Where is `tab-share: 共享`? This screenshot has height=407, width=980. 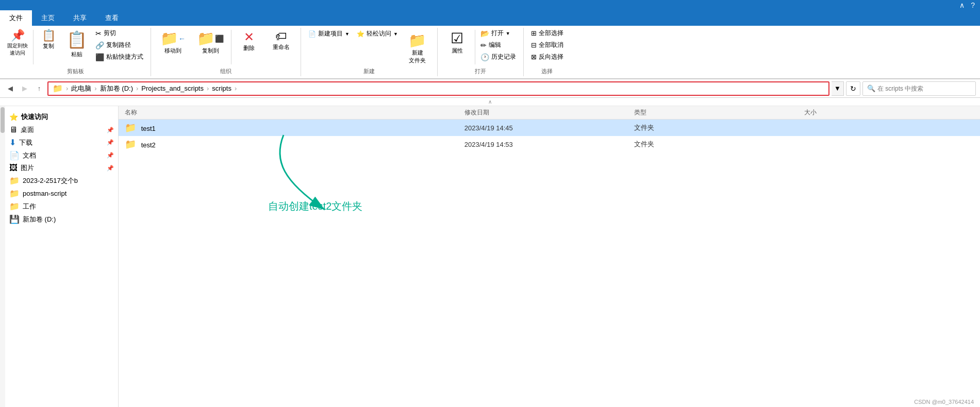 tab-share: 共享 is located at coordinates (80, 18).